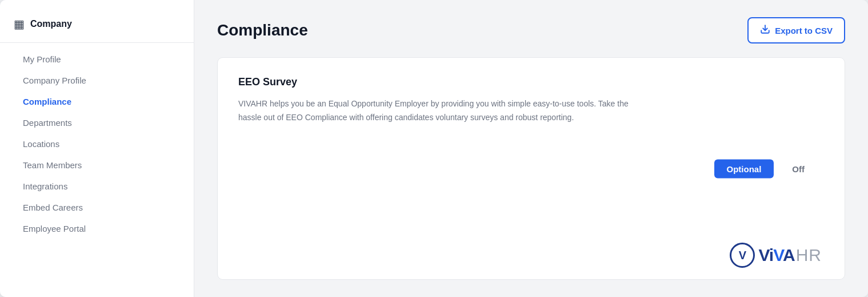  Describe the element at coordinates (790, 255) in the screenshot. I see `viva-logo-text: ViVA HR` at that location.